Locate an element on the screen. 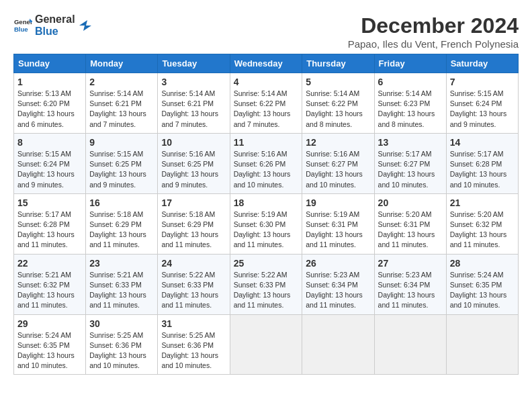 This screenshot has height=411, width=532. calendar-cell: 16 Sunrise: 5:18 AM Sunset: 6:29 PM Dayl… is located at coordinates (122, 224).